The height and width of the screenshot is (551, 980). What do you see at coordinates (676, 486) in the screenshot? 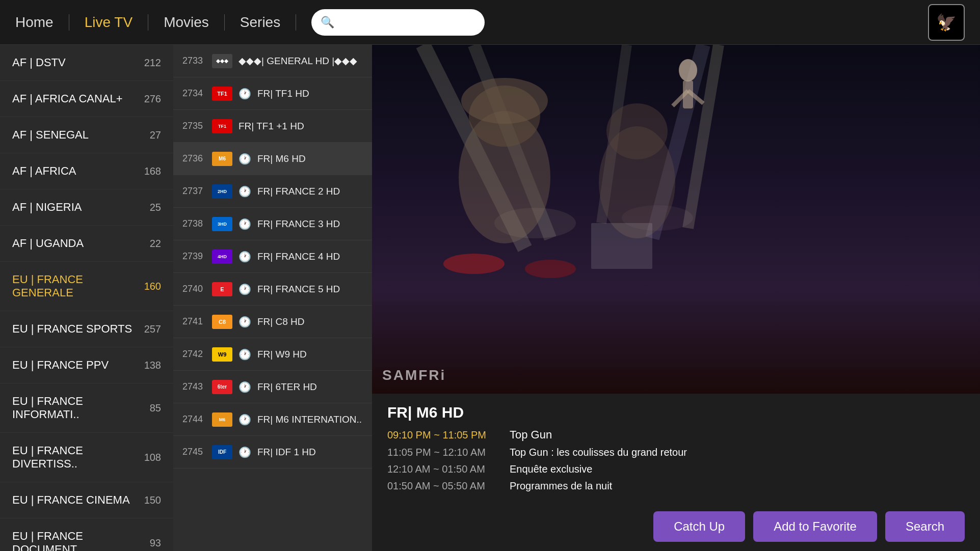
I see `program-row: 01:50 AM ~ 05:50 AM Programmes de la nui…` at bounding box center [676, 486].